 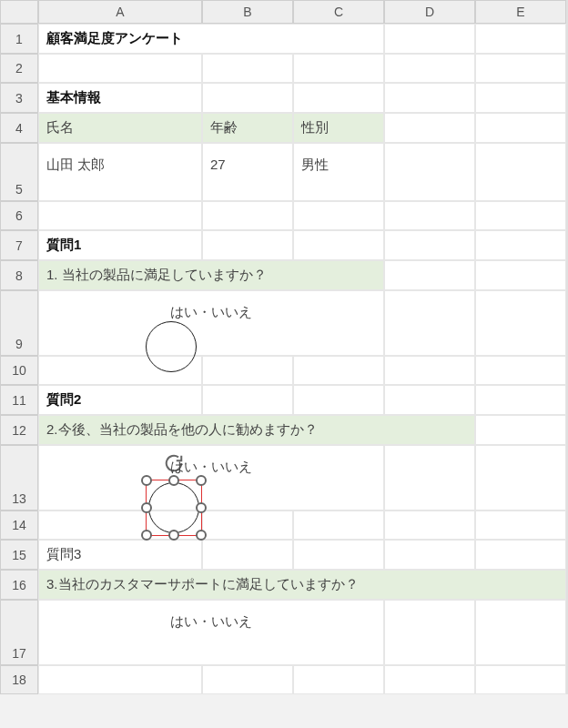 I want to click on cell-D10, so click(x=430, y=370).